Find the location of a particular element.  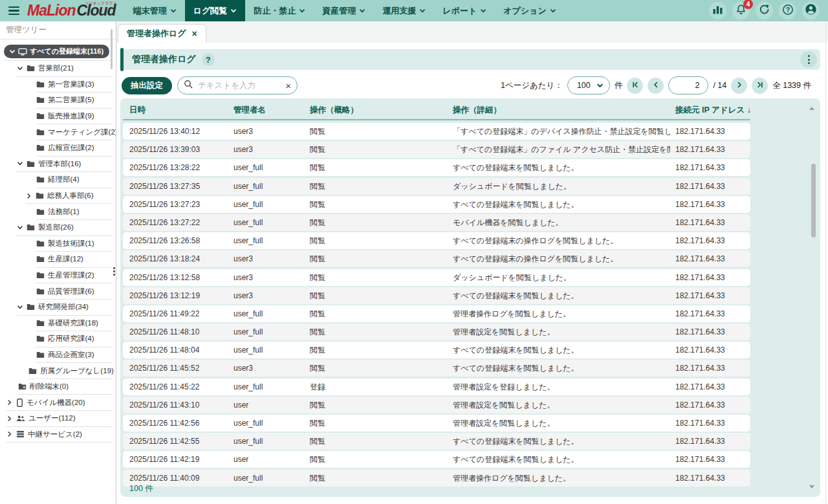

table-row: 2025/11/26 13:27:35user_full閲覧ダッシュボードを閲覧… is located at coordinates (437, 186).